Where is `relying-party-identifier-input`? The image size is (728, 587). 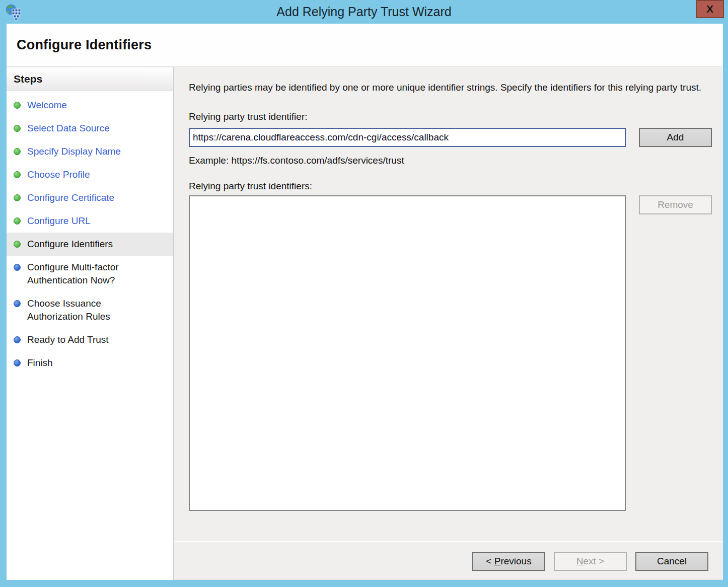
relying-party-identifier-input is located at coordinates (407, 137).